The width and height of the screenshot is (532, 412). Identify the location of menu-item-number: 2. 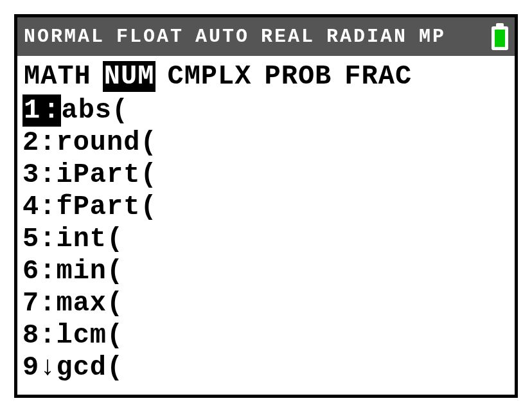
(31, 143).